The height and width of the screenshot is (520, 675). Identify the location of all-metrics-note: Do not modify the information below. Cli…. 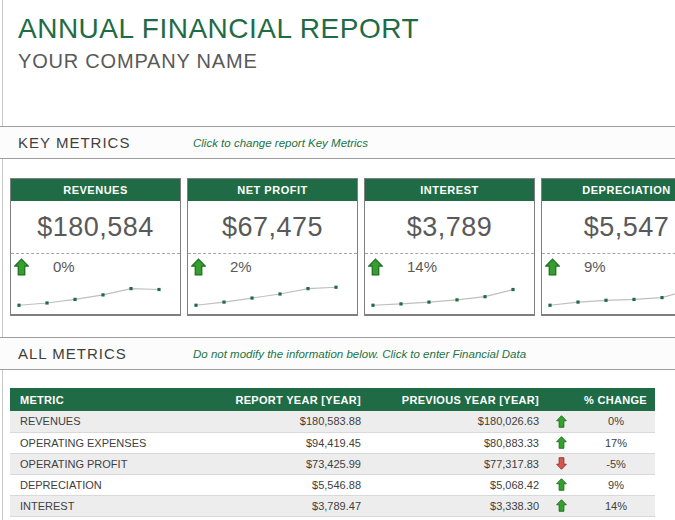
(360, 354).